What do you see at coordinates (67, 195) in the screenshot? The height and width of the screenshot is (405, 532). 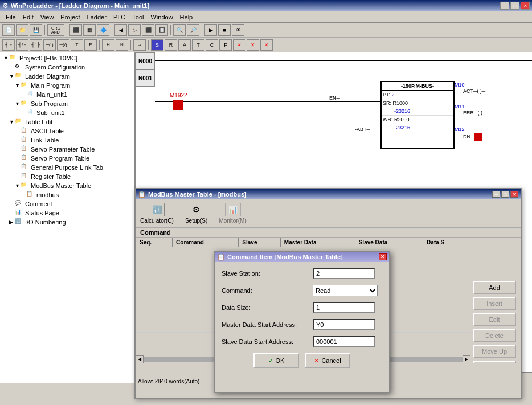 I see `tree-modbus: 📋 modbus` at bounding box center [67, 195].